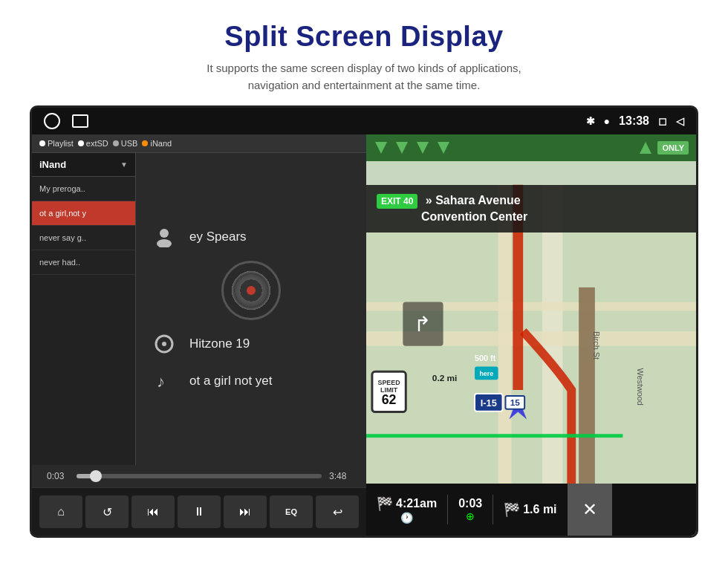  What do you see at coordinates (531, 510) in the screenshot?
I see `nav-bottom-bar: 🏁 4:21am 🕐 0:03 ⊕ 🏁 1.6 mi` at bounding box center [531, 510].